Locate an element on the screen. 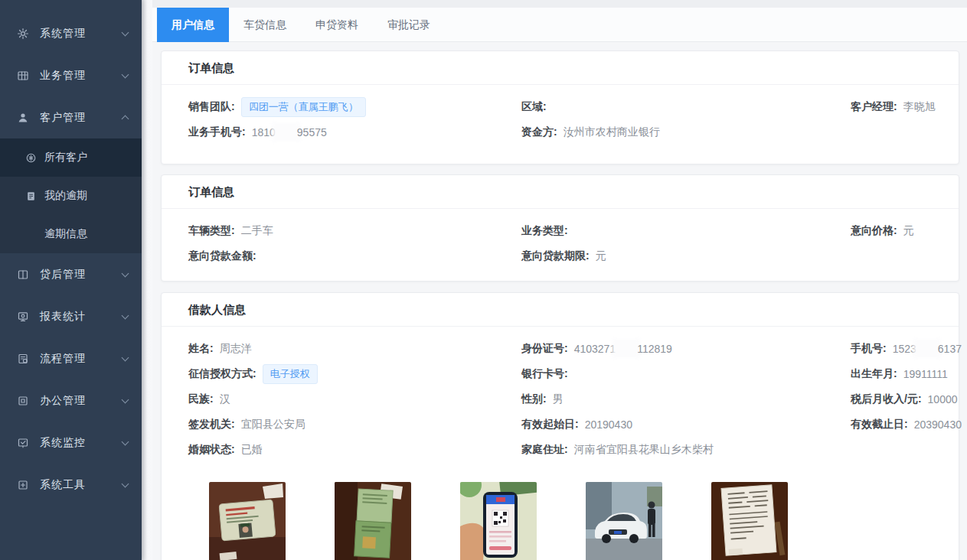  card-title: 借款人信息 is located at coordinates (560, 310).